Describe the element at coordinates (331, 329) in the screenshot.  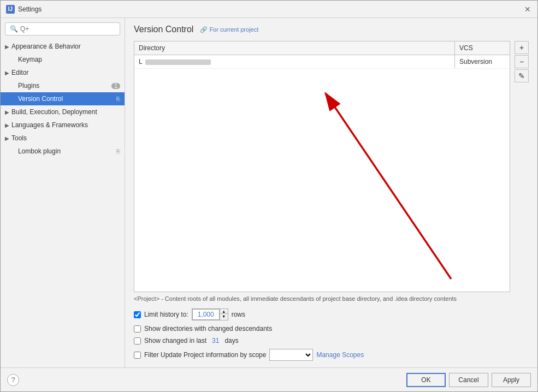
I see `show-directories-row: Show directories with changed descendant…` at that location.